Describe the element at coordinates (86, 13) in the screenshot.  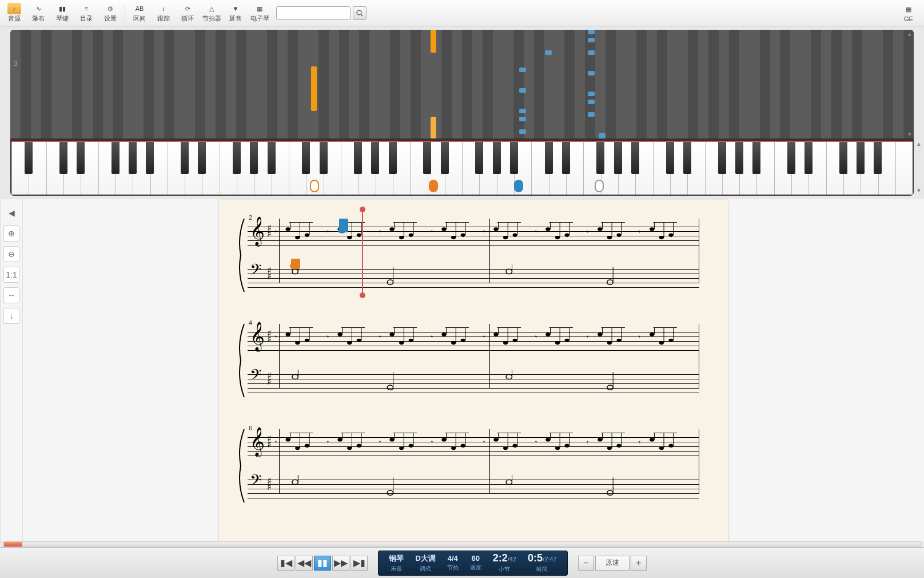
I see `tool-目录: ≡目录` at that location.